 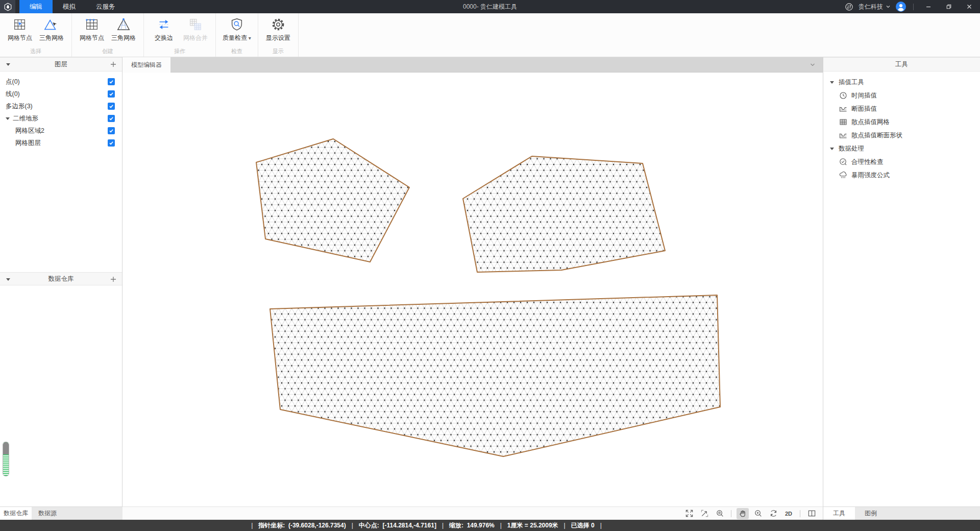 What do you see at coordinates (490, 35) in the screenshot?
I see `ribbon-toolbar: 网格节点 三角网格 选择` at bounding box center [490, 35].